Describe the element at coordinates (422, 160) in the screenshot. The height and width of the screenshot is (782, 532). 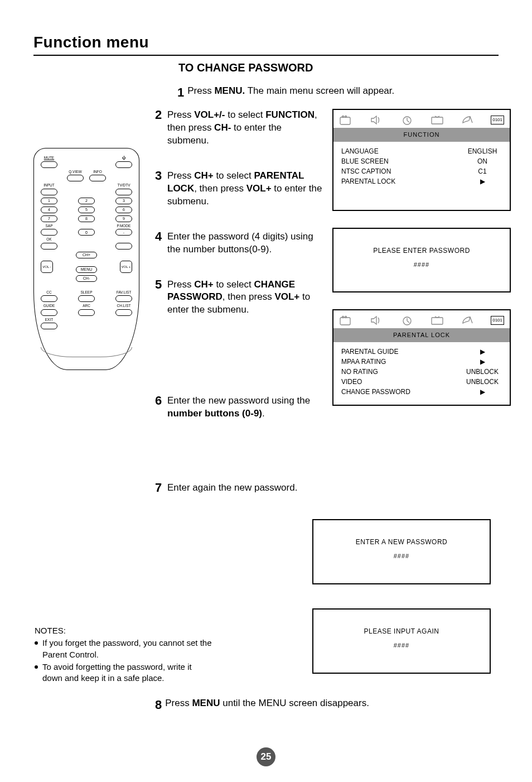
I see `osd-function-menu: 0101 FUNCTION LANGUAGEENGLISH BLUE SCREE…` at that location.